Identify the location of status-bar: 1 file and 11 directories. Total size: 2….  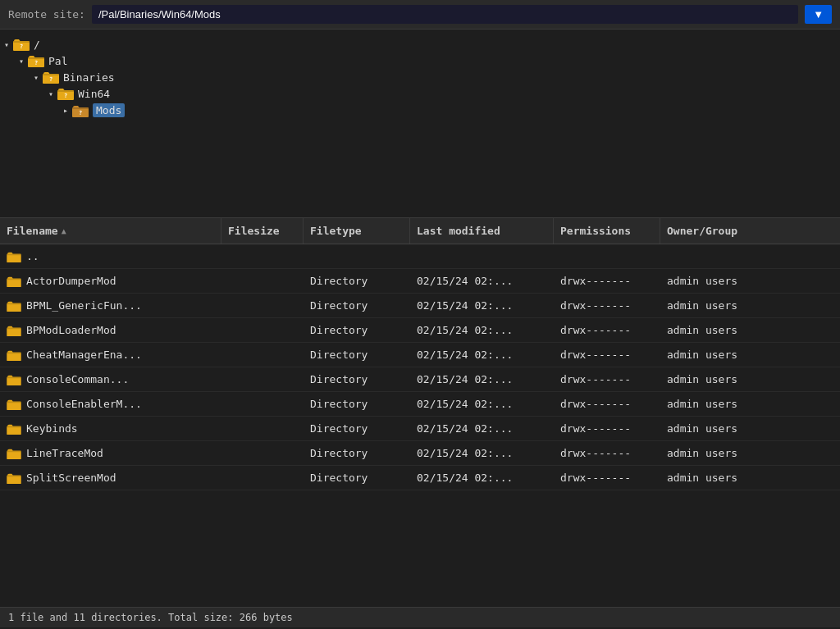
(420, 617).